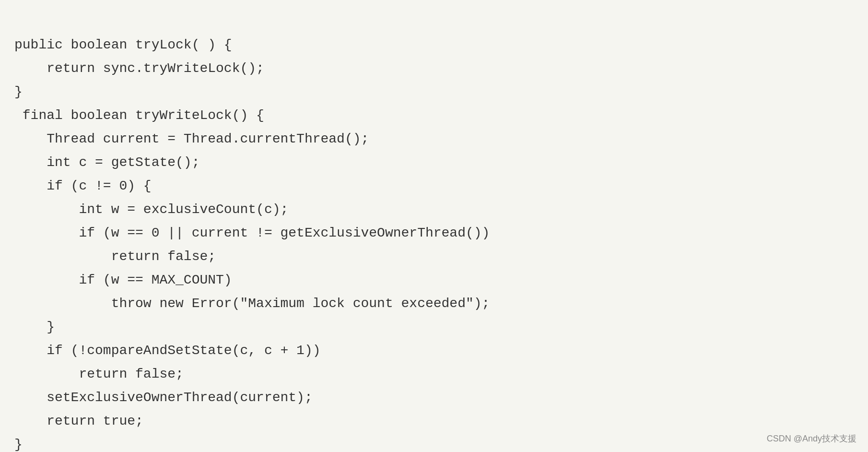 This screenshot has height=452, width=868. What do you see at coordinates (434, 45) in the screenshot?
I see `code-line: public boolean tryLock( ) {` at bounding box center [434, 45].